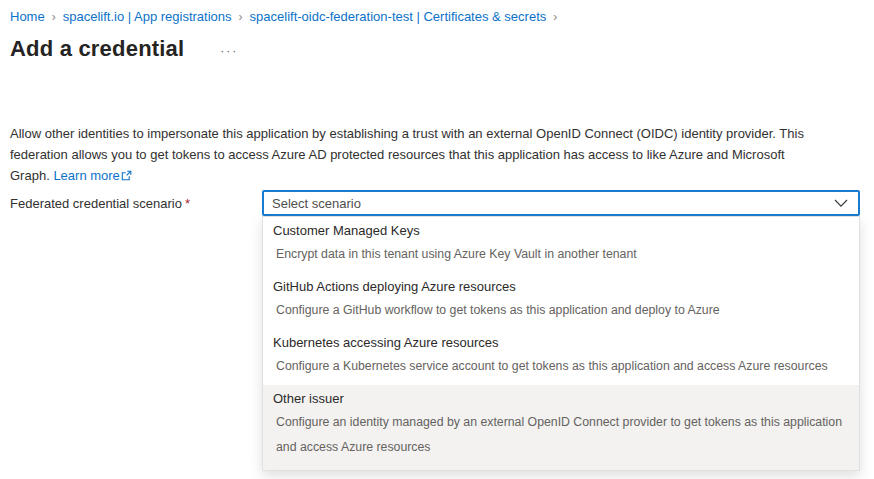 The width and height of the screenshot is (874, 479). What do you see at coordinates (97, 49) in the screenshot?
I see `page-title: Add a credential` at bounding box center [97, 49].